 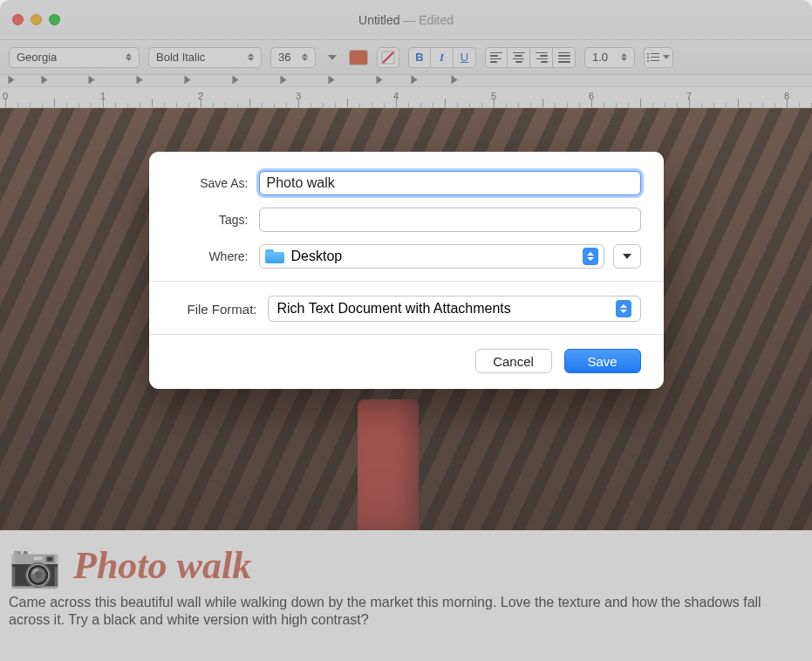 What do you see at coordinates (442, 58) in the screenshot?
I see `italic-button: I` at bounding box center [442, 58].